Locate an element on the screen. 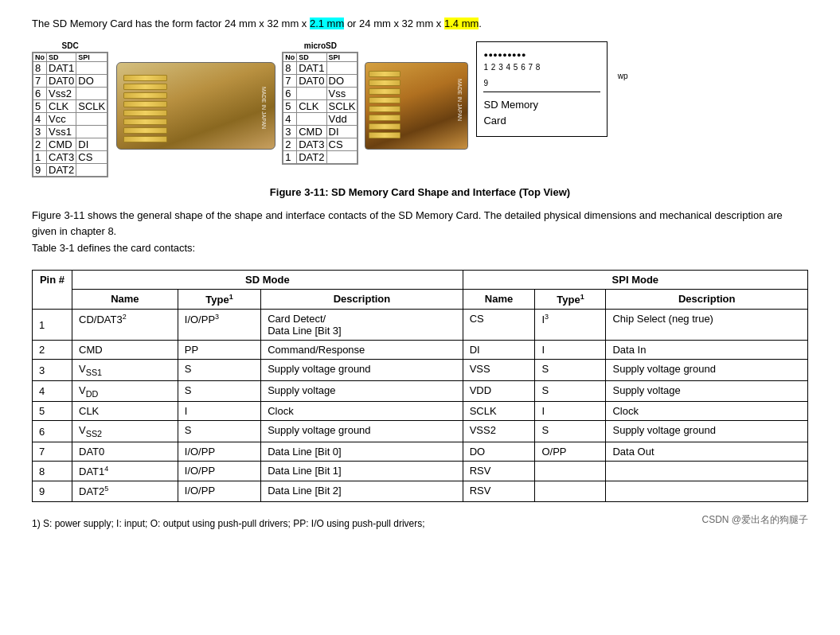 This screenshot has width=840, height=635. sd-name: VDD is located at coordinates (126, 392).